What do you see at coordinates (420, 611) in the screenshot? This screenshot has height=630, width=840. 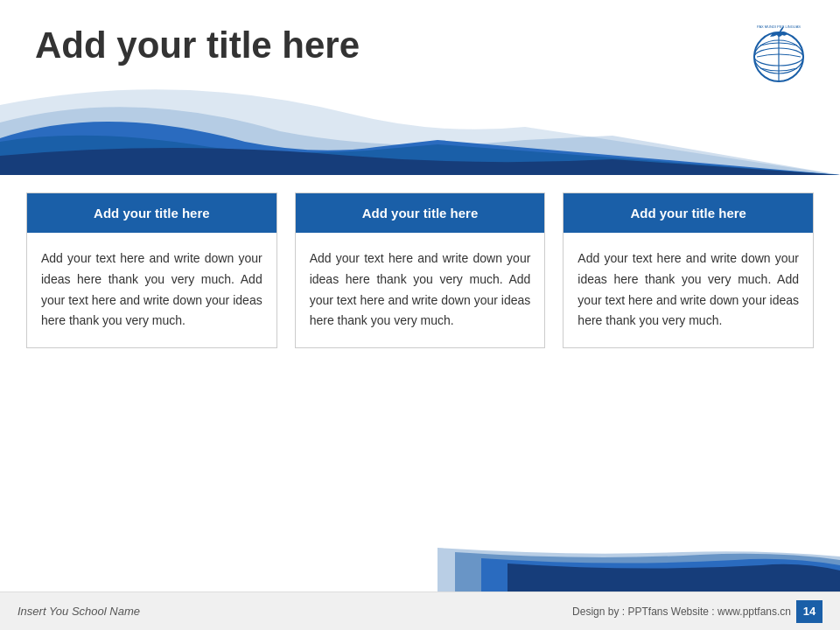 I see `bottom-bar: Insert You School Name Design by : PPTfa…` at bounding box center [420, 611].